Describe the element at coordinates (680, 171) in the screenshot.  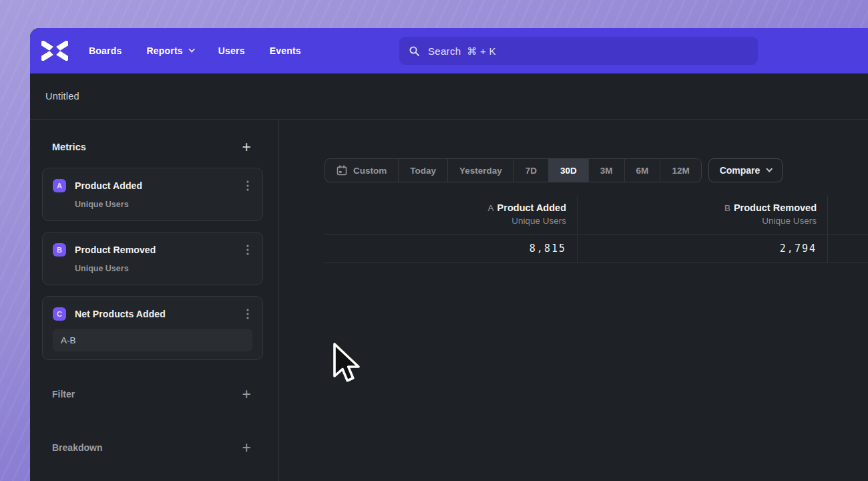
I see `range-label: 12M` at that location.